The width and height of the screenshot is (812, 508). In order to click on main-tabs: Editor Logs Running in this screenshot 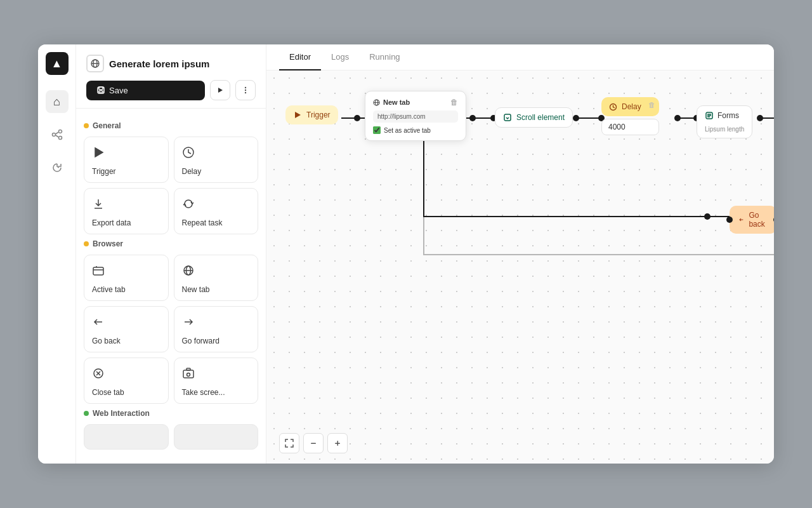, I will do `click(520, 57)`.